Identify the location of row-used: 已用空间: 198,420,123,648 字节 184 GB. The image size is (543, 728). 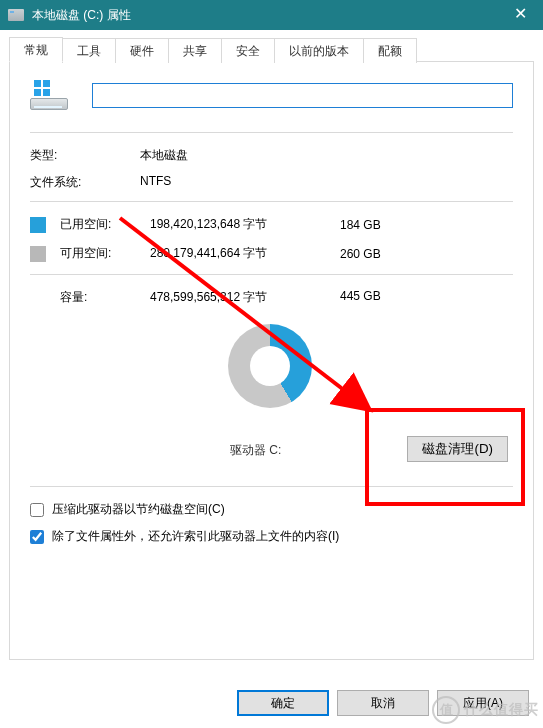
(272, 224).